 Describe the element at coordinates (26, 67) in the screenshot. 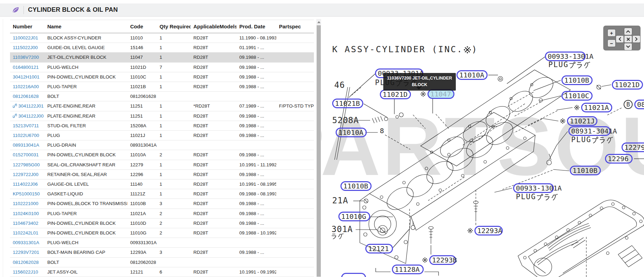

I see `part-number-link: 0164800121` at that location.